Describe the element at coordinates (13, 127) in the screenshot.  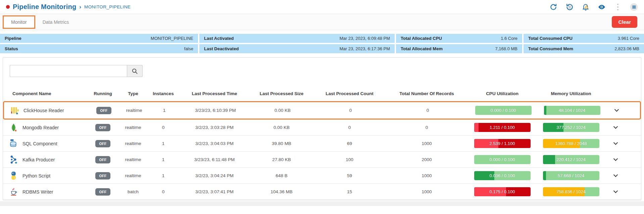
I see `mongodb-icon` at that location.